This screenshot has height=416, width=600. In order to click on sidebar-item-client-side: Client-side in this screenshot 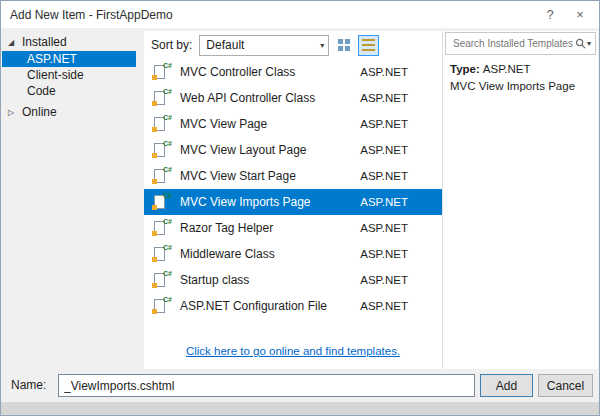, I will do `click(69, 75)`.